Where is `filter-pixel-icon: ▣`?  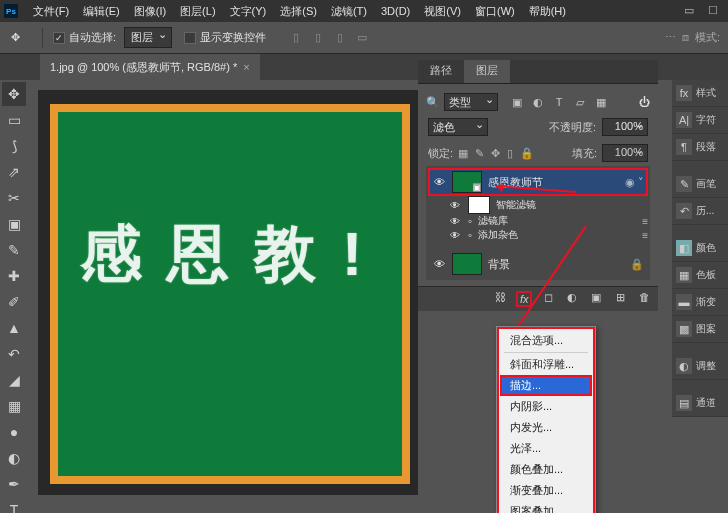 filter-pixel-icon: ▣ is located at coordinates (517, 102).